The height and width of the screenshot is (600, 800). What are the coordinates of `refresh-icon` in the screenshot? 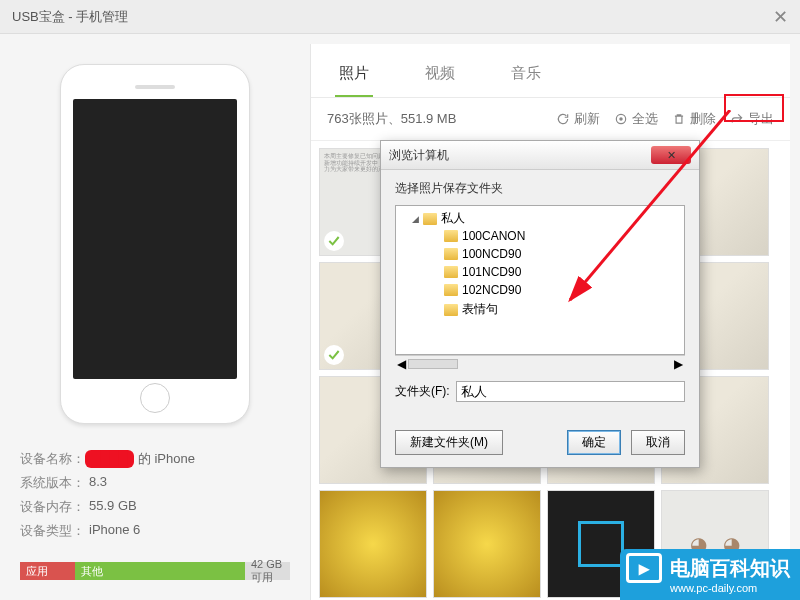 It's located at (563, 119).